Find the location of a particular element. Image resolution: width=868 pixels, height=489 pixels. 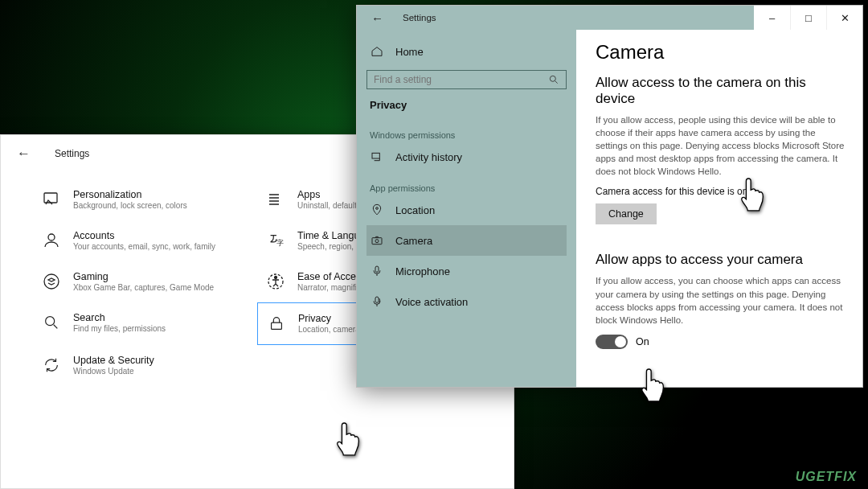

close-button: ✕ is located at coordinates (844, 18).